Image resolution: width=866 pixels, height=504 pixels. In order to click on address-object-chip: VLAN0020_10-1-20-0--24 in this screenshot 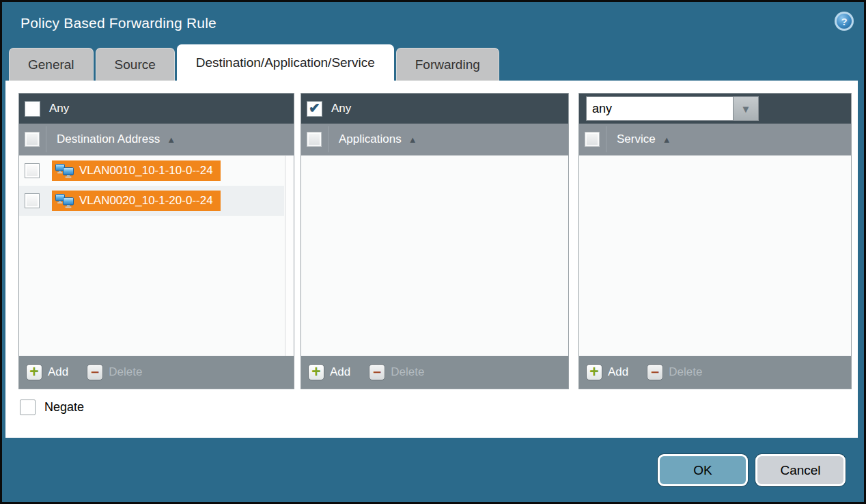, I will do `click(137, 201)`.